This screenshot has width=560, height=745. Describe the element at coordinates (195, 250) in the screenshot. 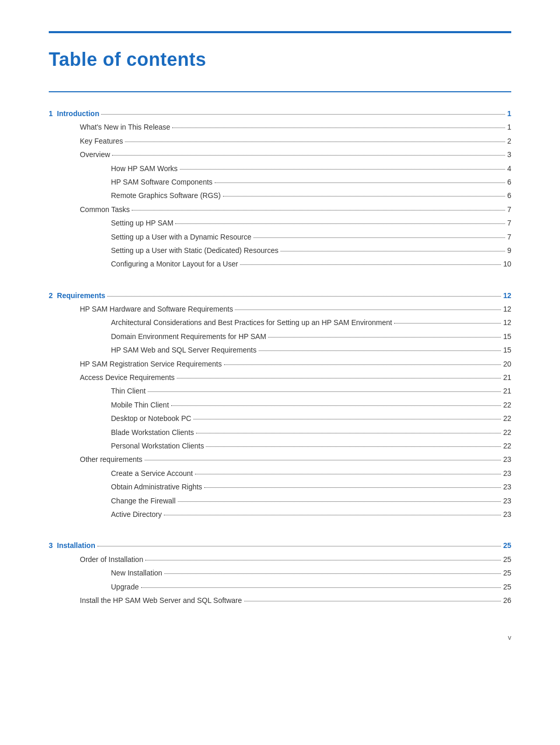

I see `toc-entry-text: Setting up a User with Static (Dedicated…` at that location.